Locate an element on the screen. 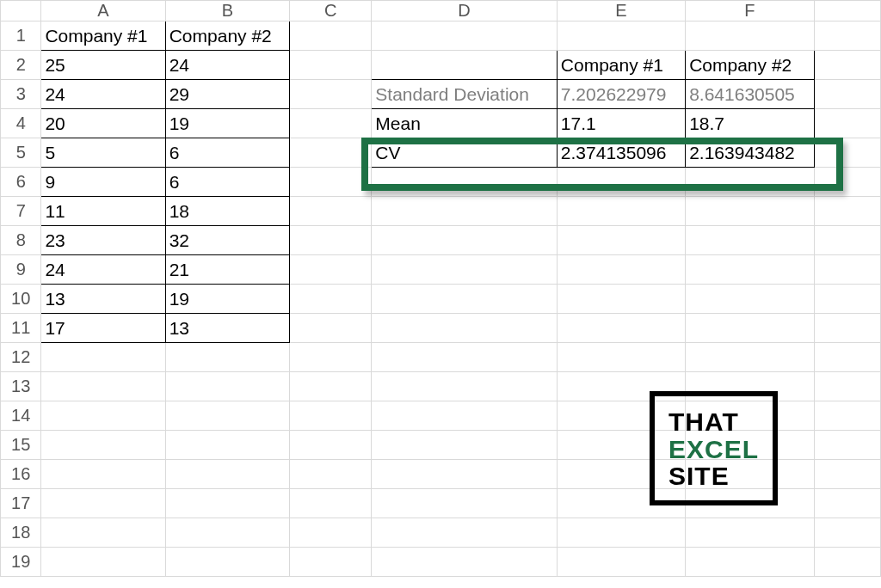 The width and height of the screenshot is (881, 588). cell-A19 is located at coordinates (103, 562).